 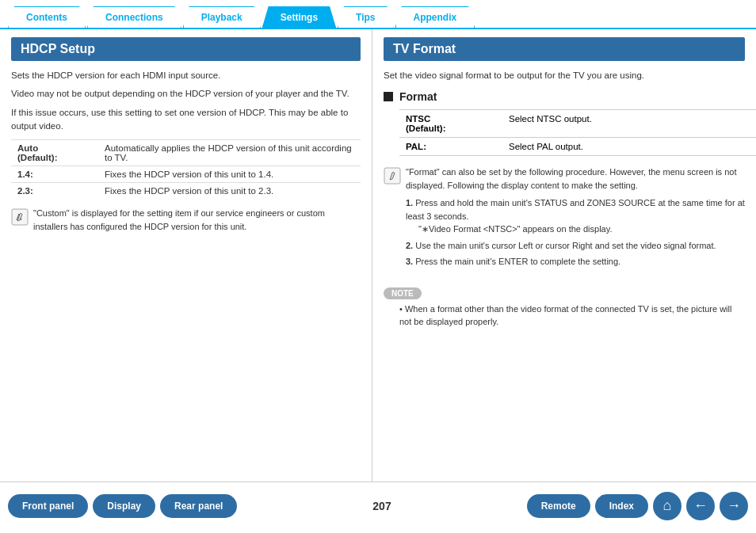 What do you see at coordinates (135, 17) in the screenshot?
I see `tab-connections: Connections` at bounding box center [135, 17].